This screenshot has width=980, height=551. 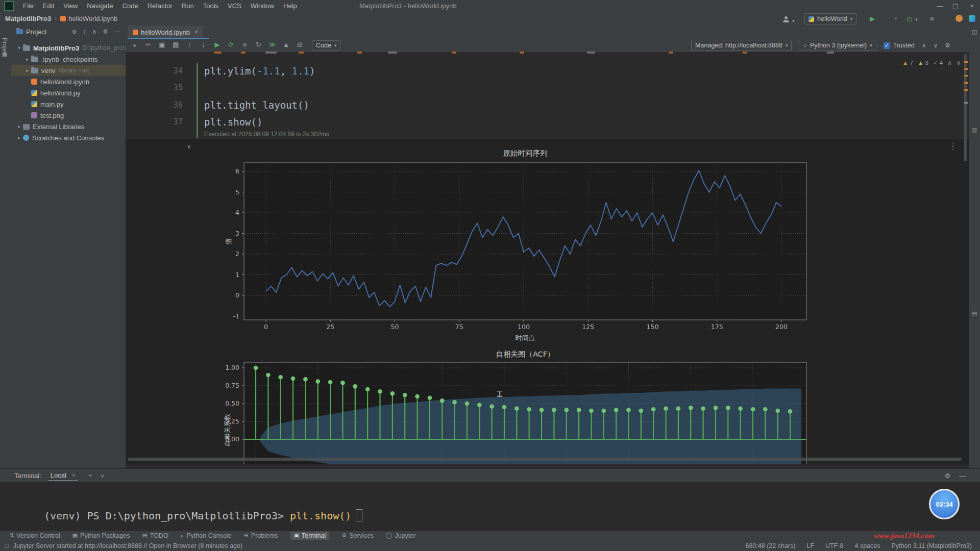 What do you see at coordinates (949, 63) in the screenshot?
I see `prev-problem-icon: ∧` at bounding box center [949, 63].